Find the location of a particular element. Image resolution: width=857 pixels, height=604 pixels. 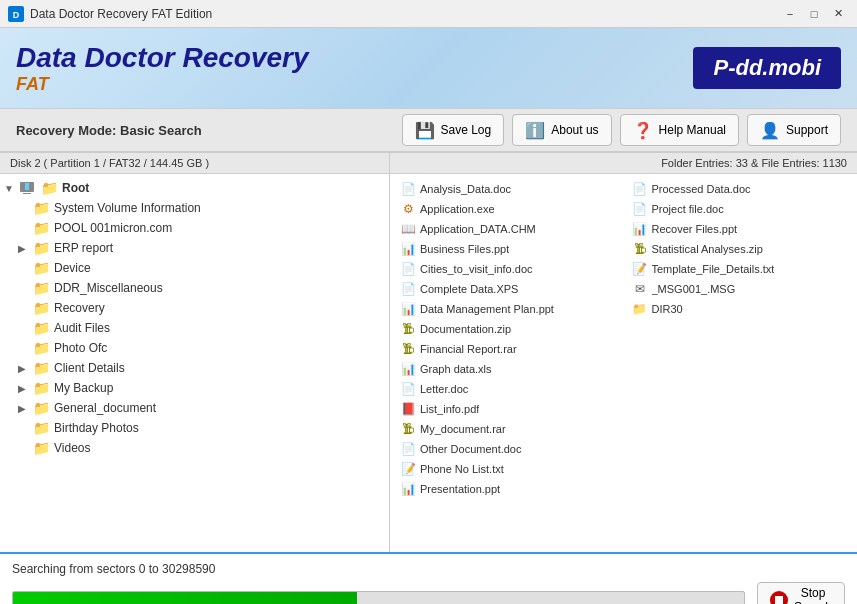

list-item: 📊Graph data.xls is located at coordinates (508, 369).